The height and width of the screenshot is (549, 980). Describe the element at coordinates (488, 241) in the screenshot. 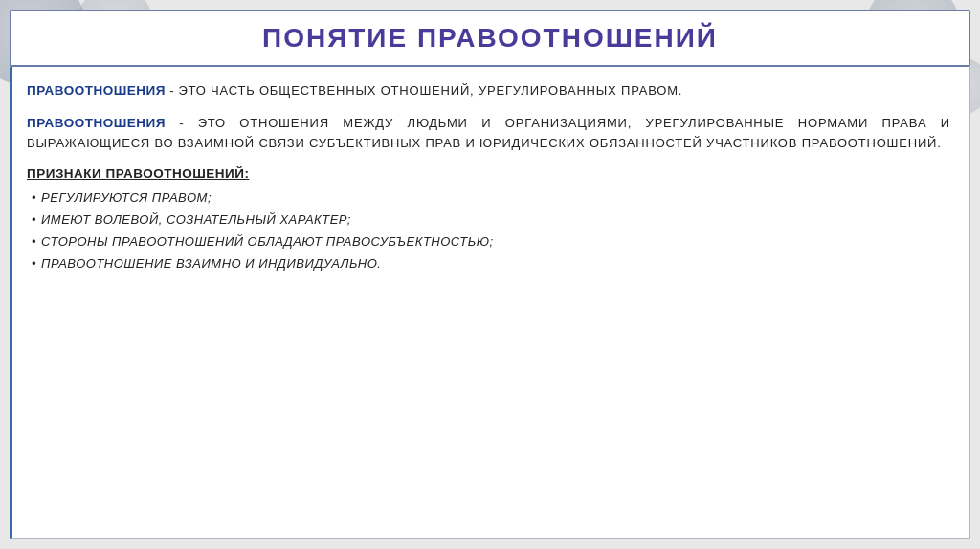

I see `sign-item-3: •СТОРОНЫ ПРАВООТНОШЕНИЙ ОБЛАДАЮТ ПРАВОСУ…` at that location.